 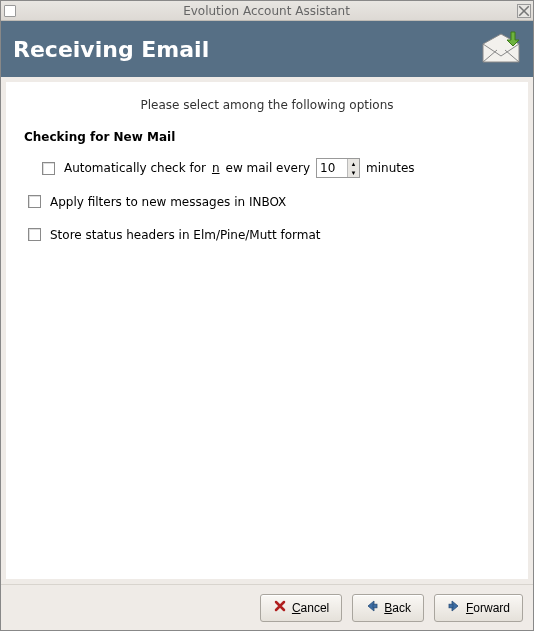 I want to click on store-status-row: Store status headers in Elm/Pine/Mutt fo…, so click(x=267, y=234).